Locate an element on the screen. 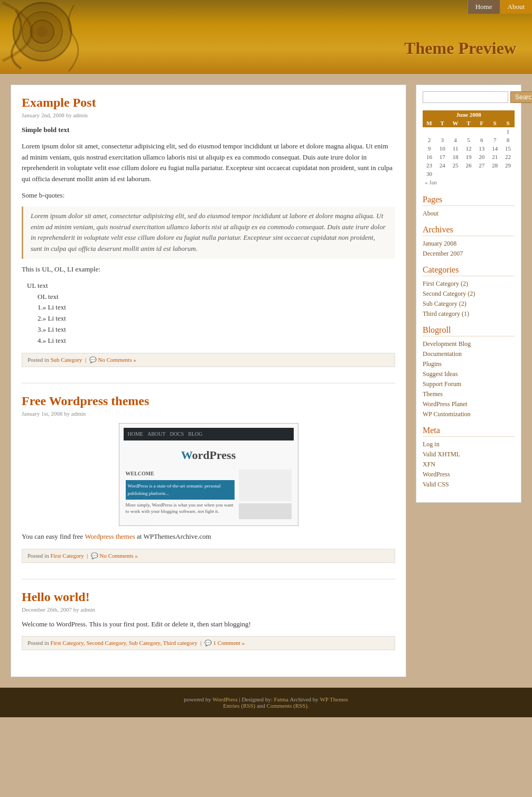 This screenshot has height=797, width=532. meta-link: Valid CSS is located at coordinates (436, 484).